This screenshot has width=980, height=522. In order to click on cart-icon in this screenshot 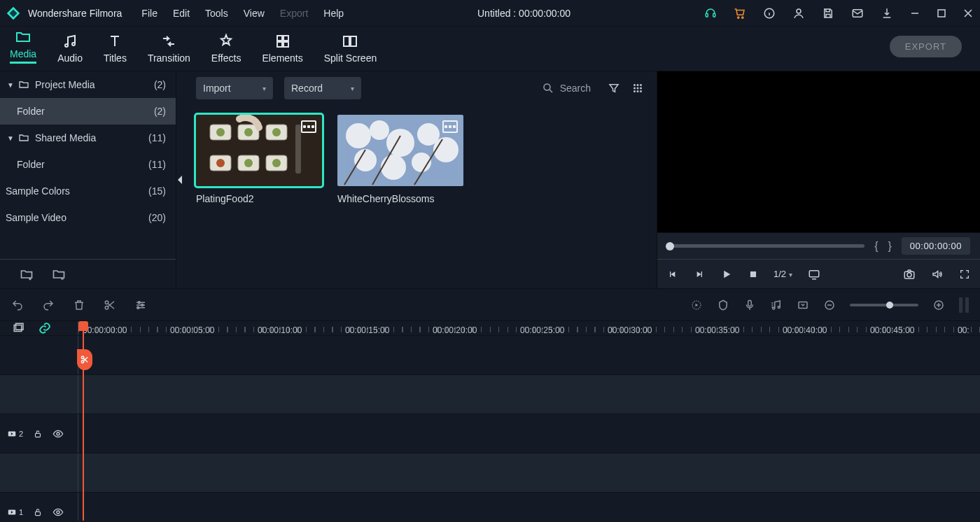, I will do `click(740, 13)`.